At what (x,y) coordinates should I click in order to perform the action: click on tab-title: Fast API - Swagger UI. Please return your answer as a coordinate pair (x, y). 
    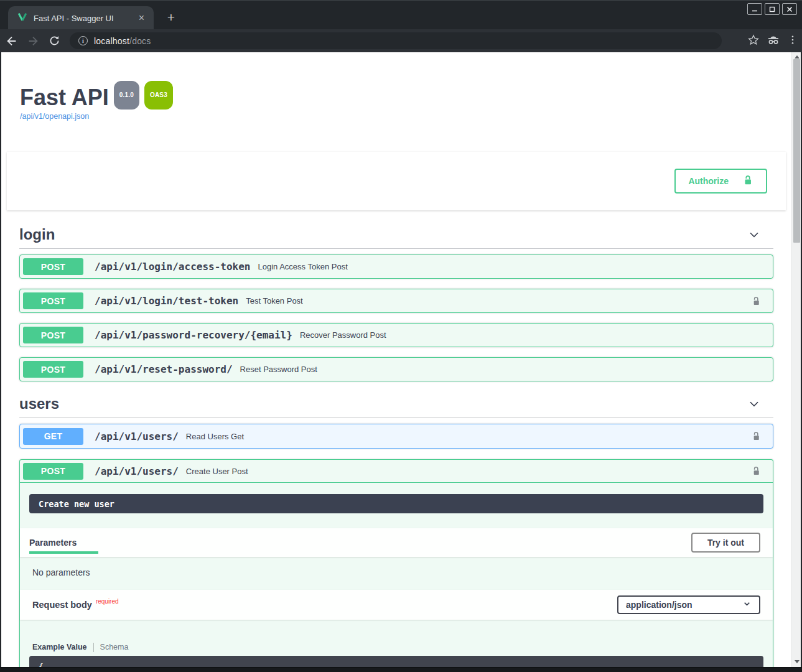
    Looking at the image, I should click on (85, 19).